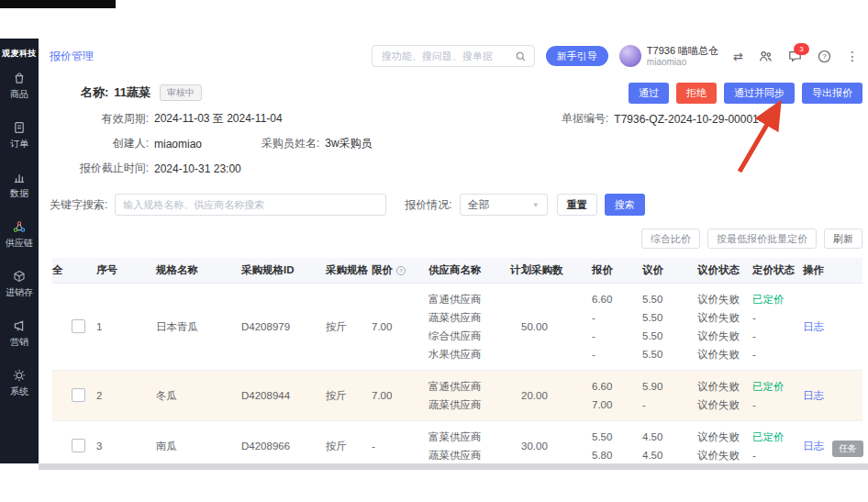  Describe the element at coordinates (617, 299) in the screenshot. I see `supplier-quote: 6.60` at that location.